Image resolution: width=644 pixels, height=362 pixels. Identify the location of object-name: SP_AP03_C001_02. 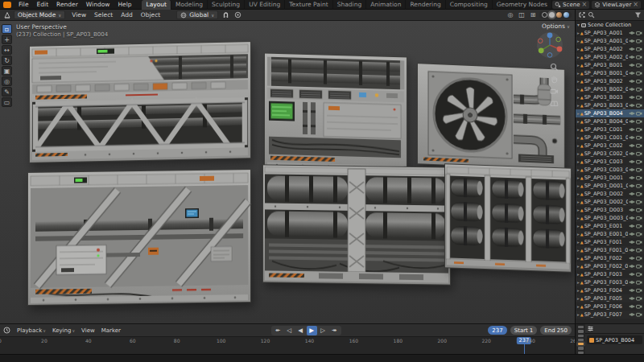
(606, 138).